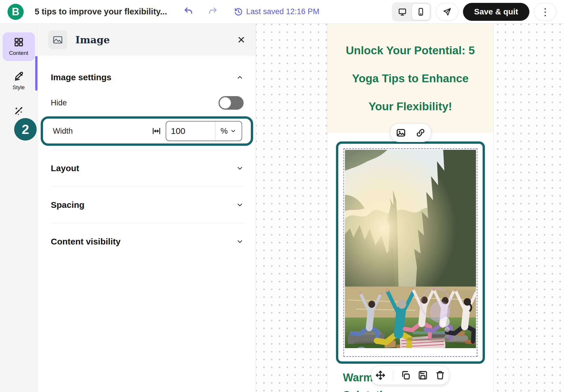  I want to click on active-tab-indicator, so click(36, 73).